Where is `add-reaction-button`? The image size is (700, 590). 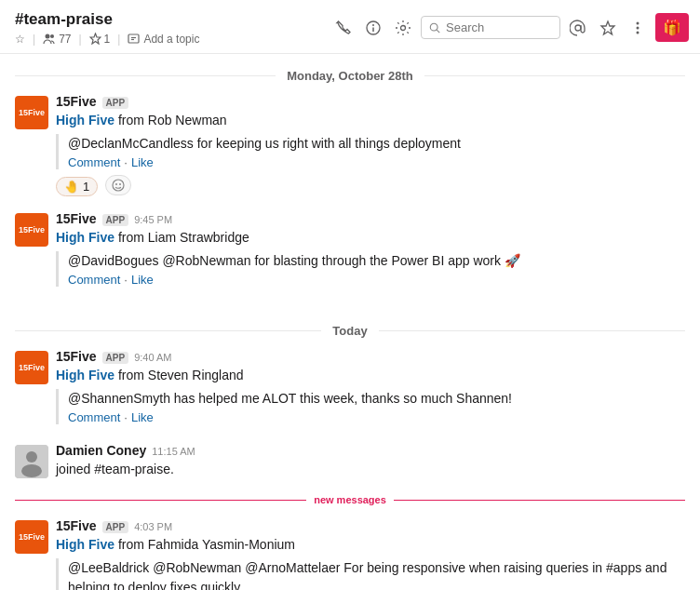 add-reaction-button is located at coordinates (118, 185).